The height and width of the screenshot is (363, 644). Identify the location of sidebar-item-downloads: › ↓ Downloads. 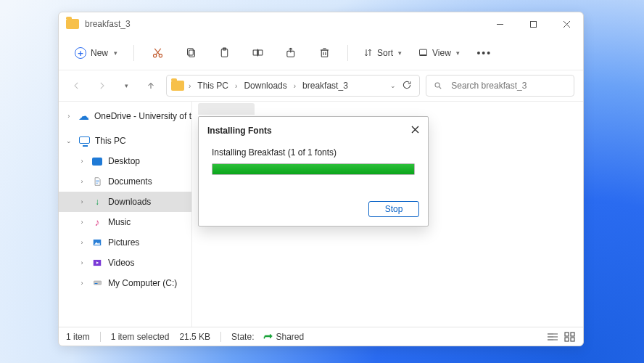
(125, 202).